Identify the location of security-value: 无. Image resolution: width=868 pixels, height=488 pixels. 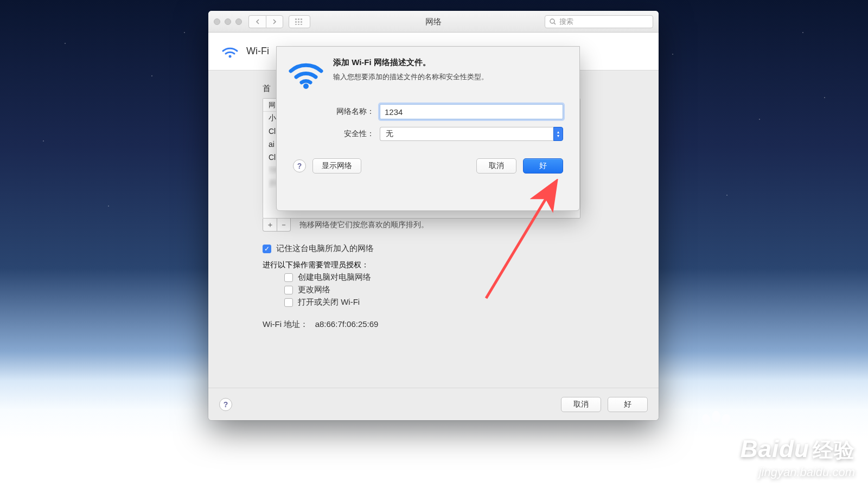
(467, 134).